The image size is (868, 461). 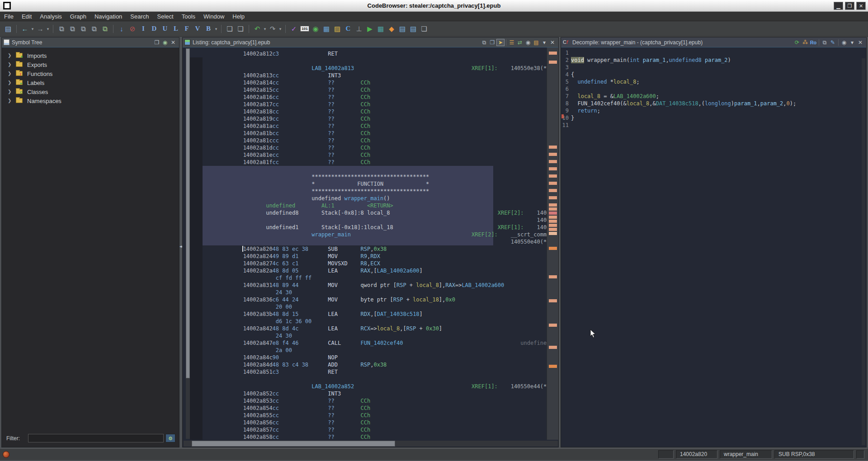 I want to click on listing-field: SUB, so click(x=333, y=249).